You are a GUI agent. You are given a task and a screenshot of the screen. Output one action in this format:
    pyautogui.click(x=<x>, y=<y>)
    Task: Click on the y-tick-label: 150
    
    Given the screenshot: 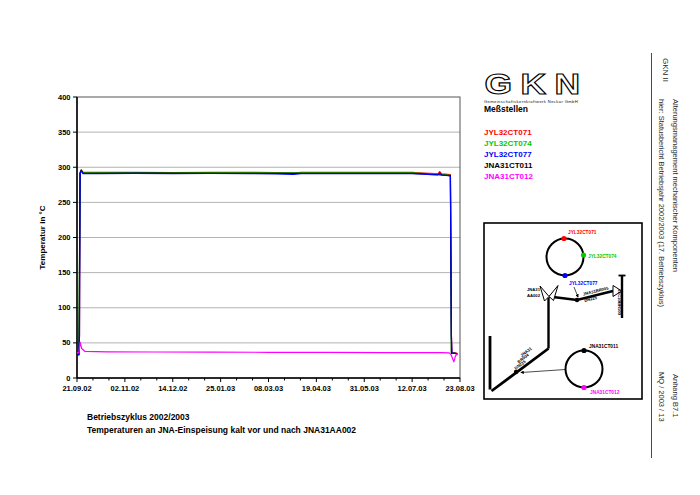 What is the action you would take?
    pyautogui.click(x=64, y=272)
    